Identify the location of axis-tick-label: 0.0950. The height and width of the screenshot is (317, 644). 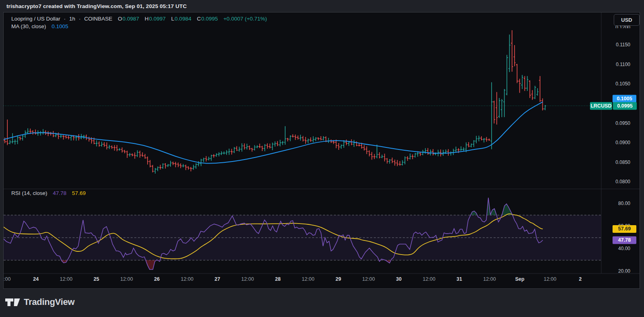
(623, 123).